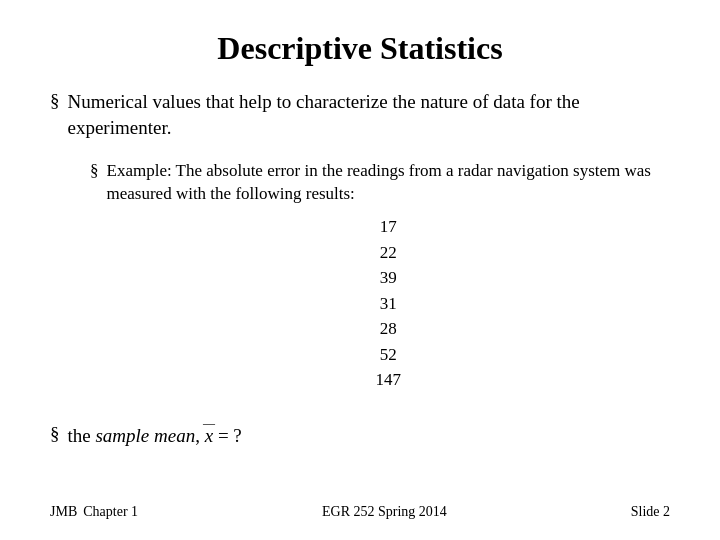  What do you see at coordinates (145, 436) in the screenshot?
I see `sample-mean-label: sample mean` at bounding box center [145, 436].